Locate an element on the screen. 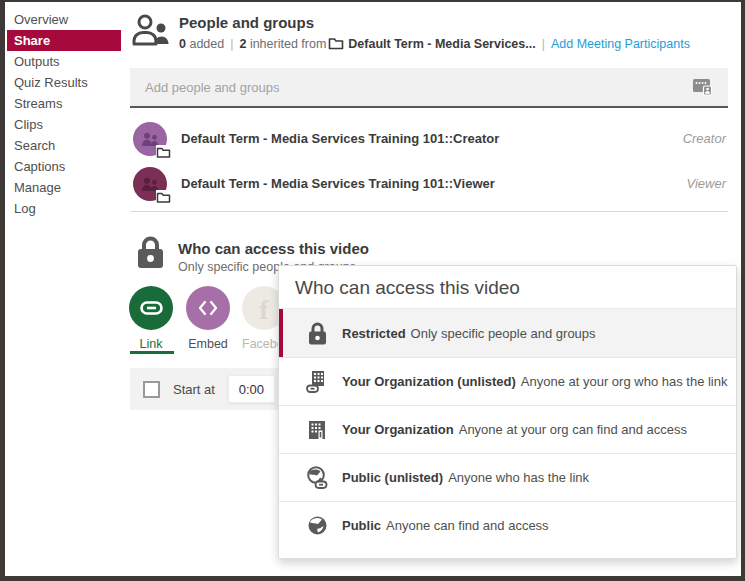 Image resolution: width=745 pixels, height=581 pixels. option-description: Only specific people and groups is located at coordinates (504, 334).